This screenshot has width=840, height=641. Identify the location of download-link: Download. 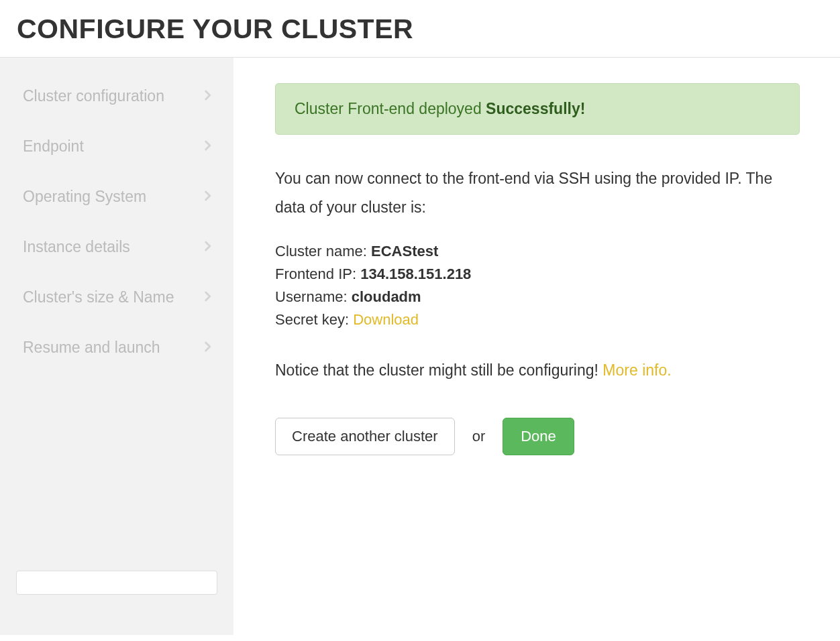
(386, 319).